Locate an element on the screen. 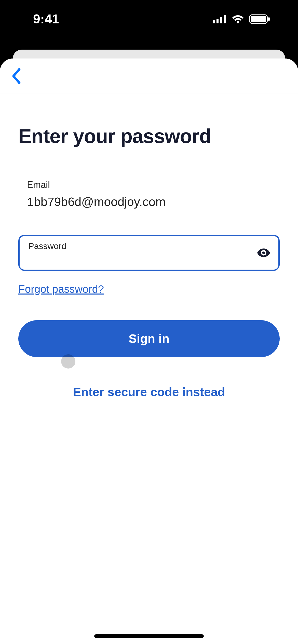 This screenshot has height=644, width=298. password-input is located at coordinates (141, 259).